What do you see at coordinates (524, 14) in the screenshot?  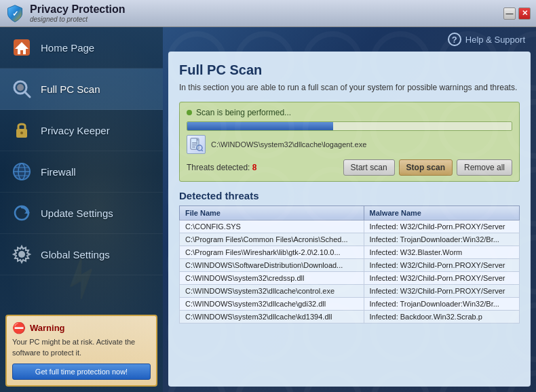 I see `close-button: ✕` at bounding box center [524, 14].